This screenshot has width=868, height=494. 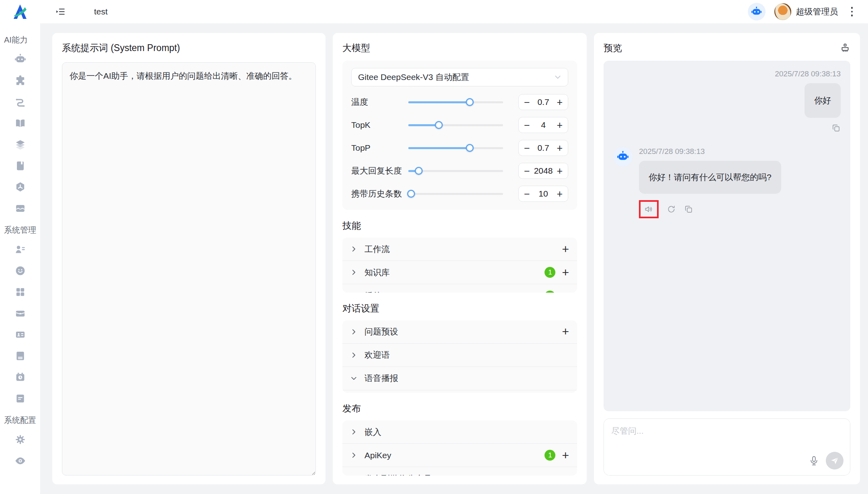 I want to click on sidebar: AI能力系统管理系统配置, so click(x=20, y=259).